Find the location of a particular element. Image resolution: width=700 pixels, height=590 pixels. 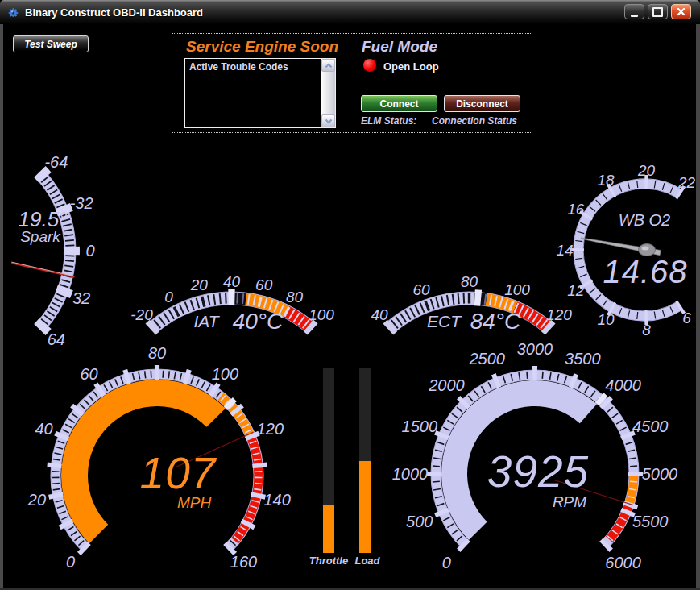

gauge-mph-tick-label: 120 is located at coordinates (271, 429).